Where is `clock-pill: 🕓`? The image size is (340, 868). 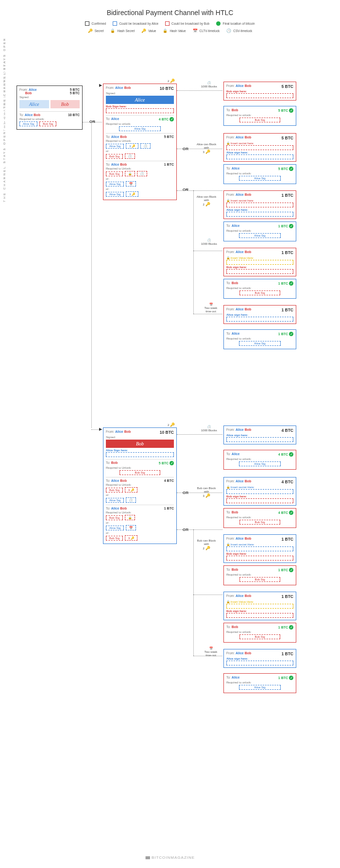 clock-pill: 🕓 is located at coordinates (142, 174).